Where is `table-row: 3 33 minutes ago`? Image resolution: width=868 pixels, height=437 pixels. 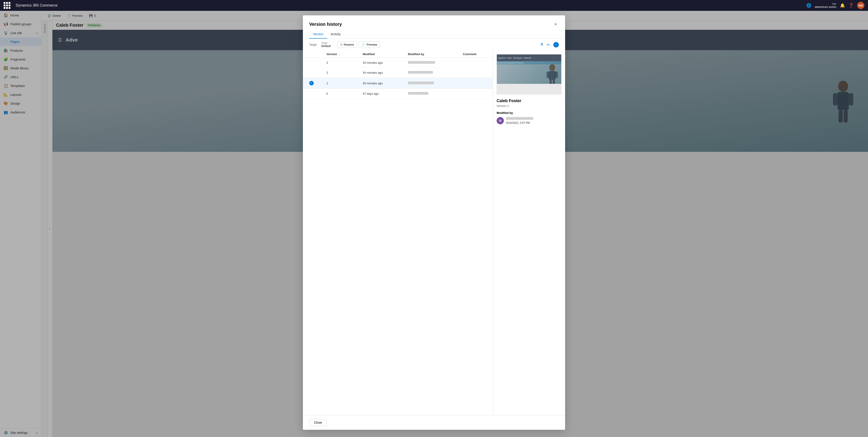
table-row: 3 33 minutes ago is located at coordinates (398, 63).